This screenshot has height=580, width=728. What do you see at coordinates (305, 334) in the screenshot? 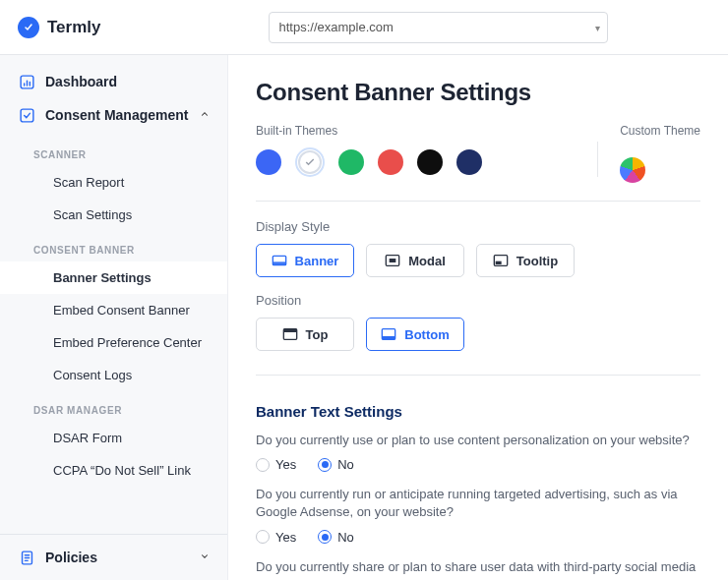
I see `position-top: Top` at bounding box center [305, 334].